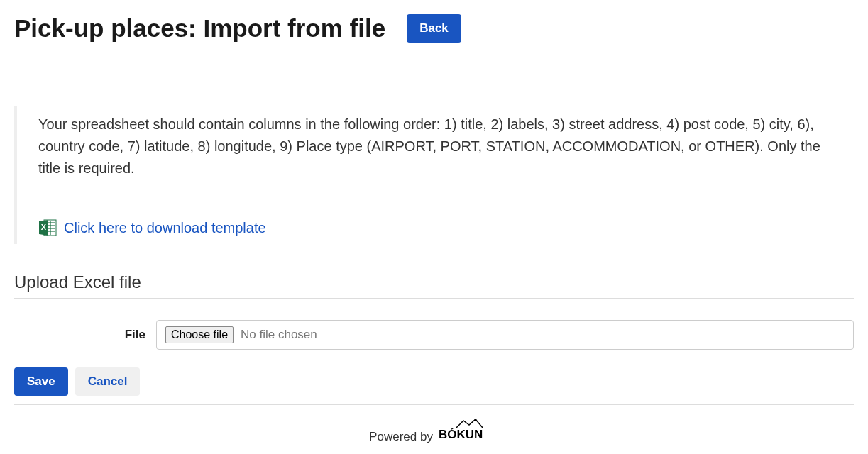  Describe the element at coordinates (279, 335) in the screenshot. I see `no-file-chosen-text: No file chosen` at that location.